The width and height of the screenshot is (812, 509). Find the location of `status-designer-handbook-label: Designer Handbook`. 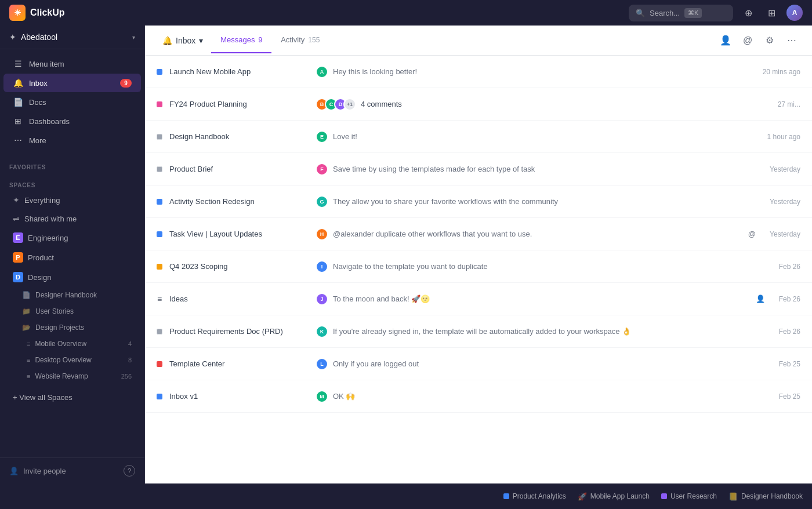

status-designer-handbook-label: Designer Handbook is located at coordinates (772, 496).